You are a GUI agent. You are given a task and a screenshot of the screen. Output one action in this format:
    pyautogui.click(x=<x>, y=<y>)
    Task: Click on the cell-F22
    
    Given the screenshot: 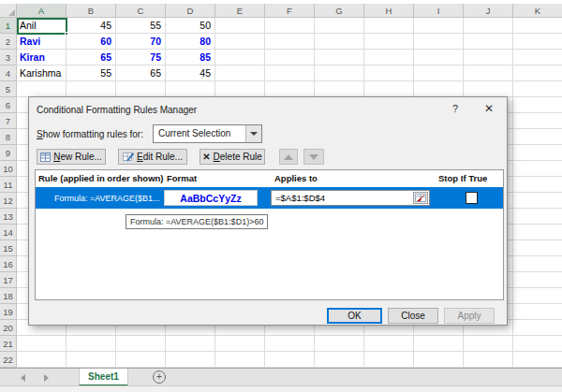 What is the action you would take?
    pyautogui.click(x=290, y=359)
    